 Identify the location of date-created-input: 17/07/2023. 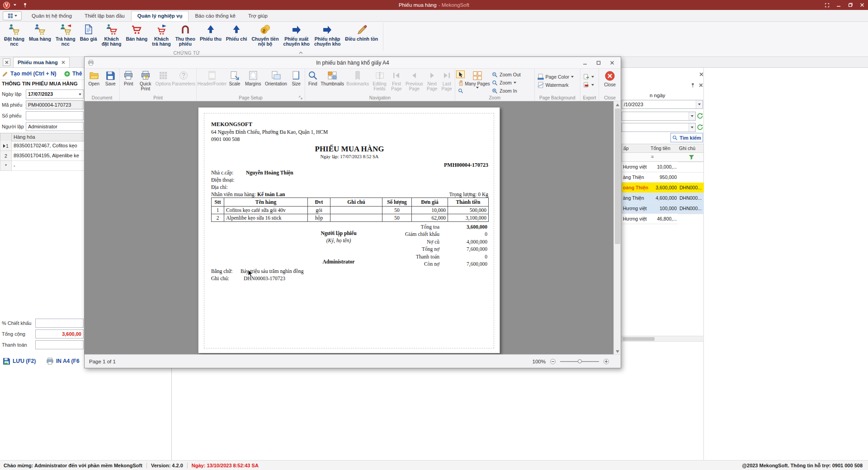
(55, 94).